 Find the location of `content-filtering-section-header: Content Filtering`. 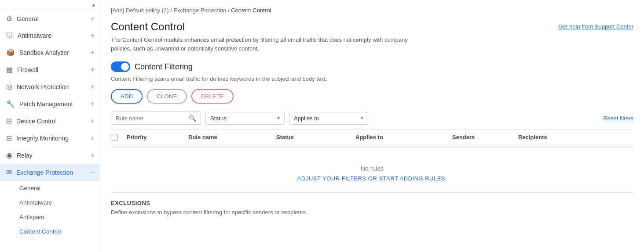

content-filtering-section-header: Content Filtering is located at coordinates (372, 67).